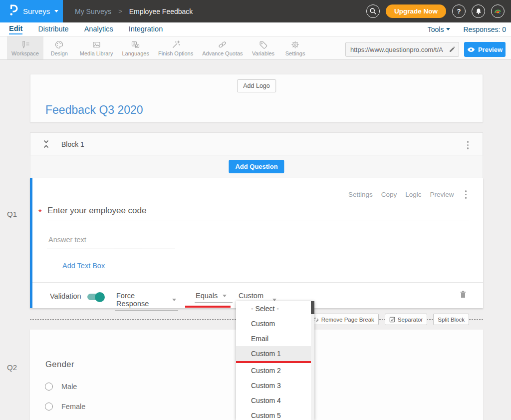  I want to click on magic-wand-icon, so click(176, 45).